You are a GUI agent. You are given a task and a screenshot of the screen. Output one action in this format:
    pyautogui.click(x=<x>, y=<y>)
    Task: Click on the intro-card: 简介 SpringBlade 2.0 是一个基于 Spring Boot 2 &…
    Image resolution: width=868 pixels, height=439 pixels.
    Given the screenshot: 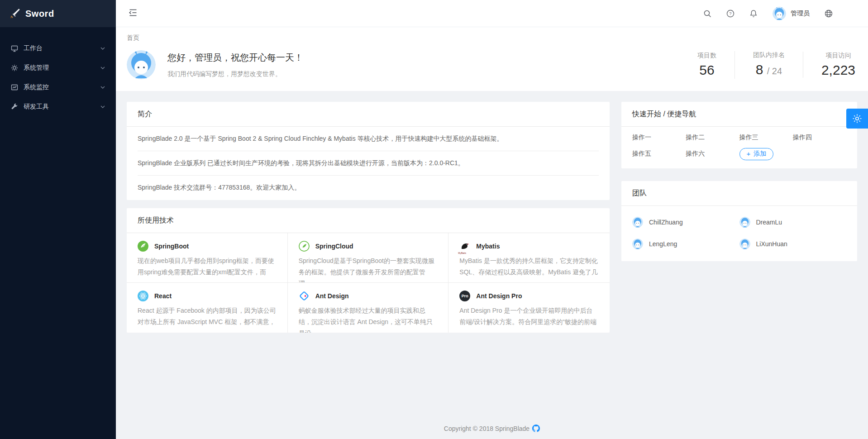 What is the action you would take?
    pyautogui.click(x=368, y=151)
    